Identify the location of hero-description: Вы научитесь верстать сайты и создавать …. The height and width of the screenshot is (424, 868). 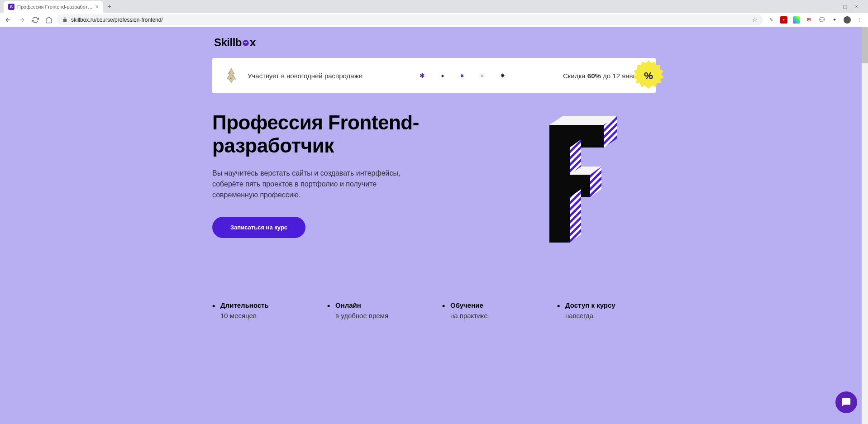
(316, 184).